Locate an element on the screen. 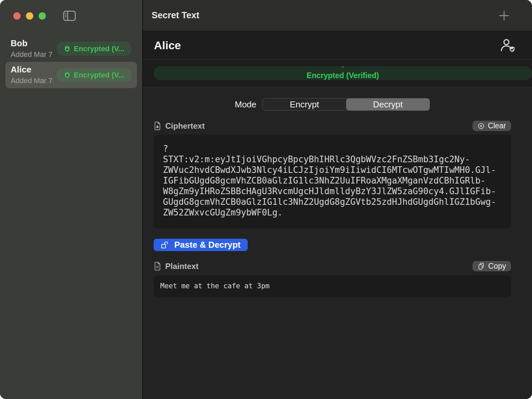 This screenshot has width=532, height=399. traffic-lights is located at coordinates (30, 16).